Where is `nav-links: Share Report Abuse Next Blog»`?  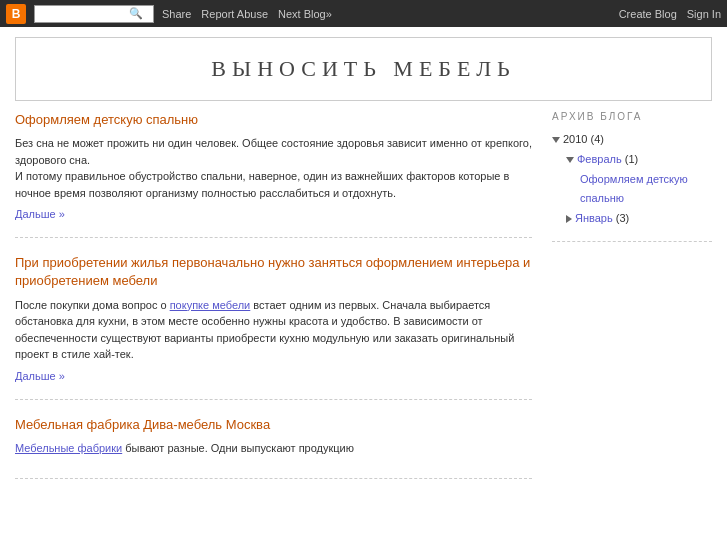 nav-links: Share Report Abuse Next Blog» is located at coordinates (386, 14).